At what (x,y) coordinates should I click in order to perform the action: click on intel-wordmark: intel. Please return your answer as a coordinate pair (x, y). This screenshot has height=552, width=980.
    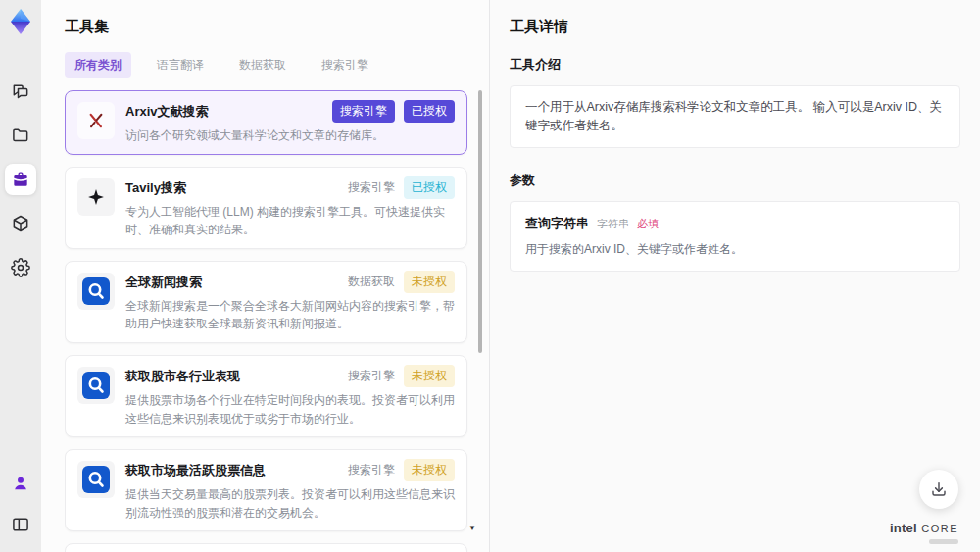
    Looking at the image, I should click on (904, 527).